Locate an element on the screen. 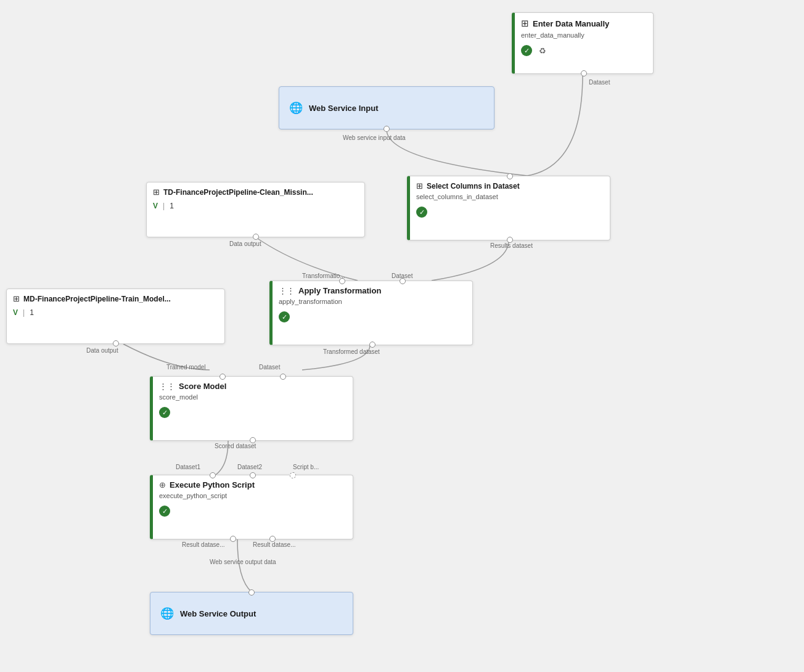 The image size is (804, 672). md-finance-title: MD-FinanceProjectPipeline-Train_Model... is located at coordinates (97, 299).